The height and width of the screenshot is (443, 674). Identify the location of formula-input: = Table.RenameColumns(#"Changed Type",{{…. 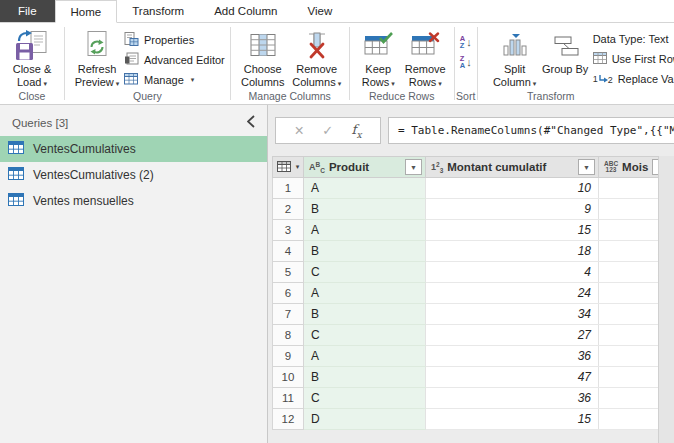
(531, 130).